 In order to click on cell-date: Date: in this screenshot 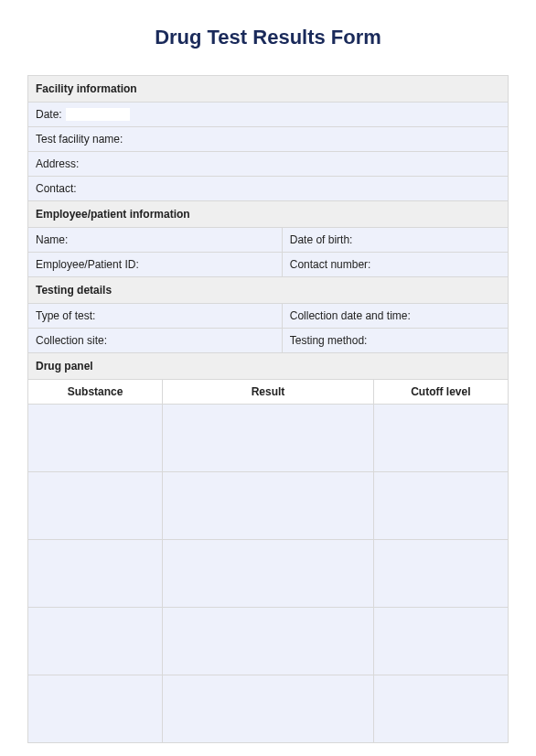, I will do `click(268, 114)`.